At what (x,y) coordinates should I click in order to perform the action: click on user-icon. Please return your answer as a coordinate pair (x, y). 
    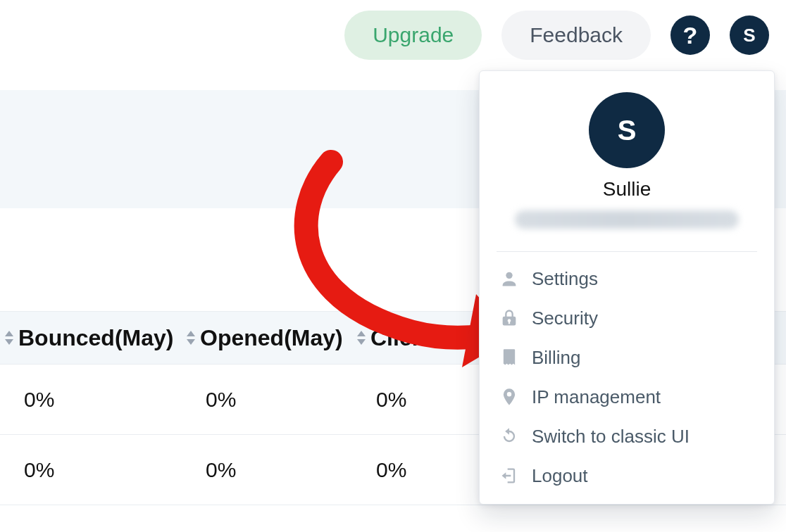
    Looking at the image, I should click on (509, 279).